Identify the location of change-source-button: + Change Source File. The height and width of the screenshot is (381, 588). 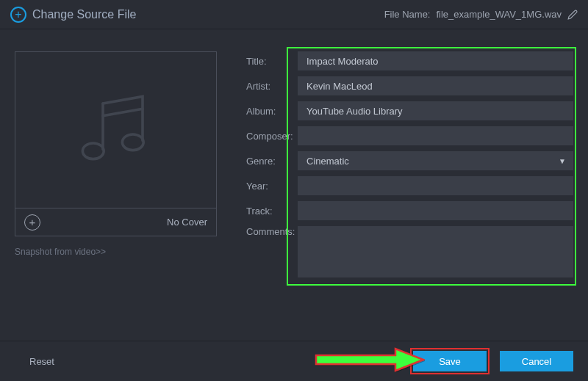
(74, 15).